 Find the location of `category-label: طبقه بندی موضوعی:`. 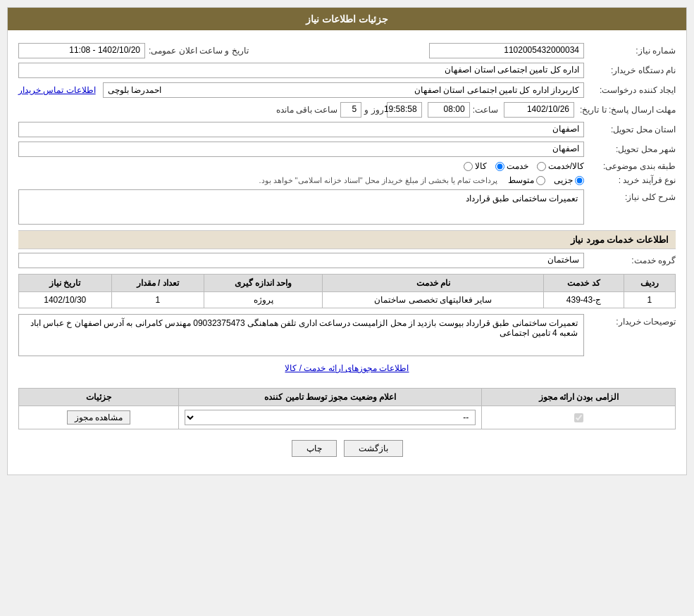

category-label: طبقه بندی موضوعی: is located at coordinates (630, 166).